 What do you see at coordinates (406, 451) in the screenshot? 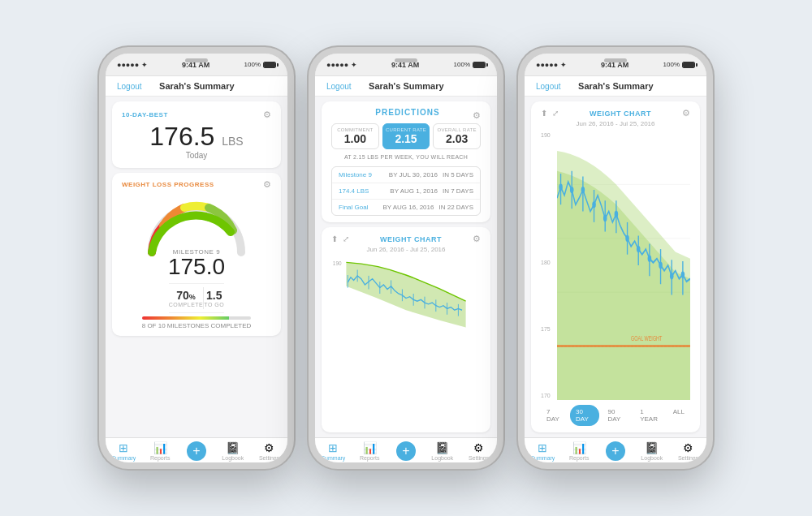
I see `tab-add-2: +` at bounding box center [406, 451].